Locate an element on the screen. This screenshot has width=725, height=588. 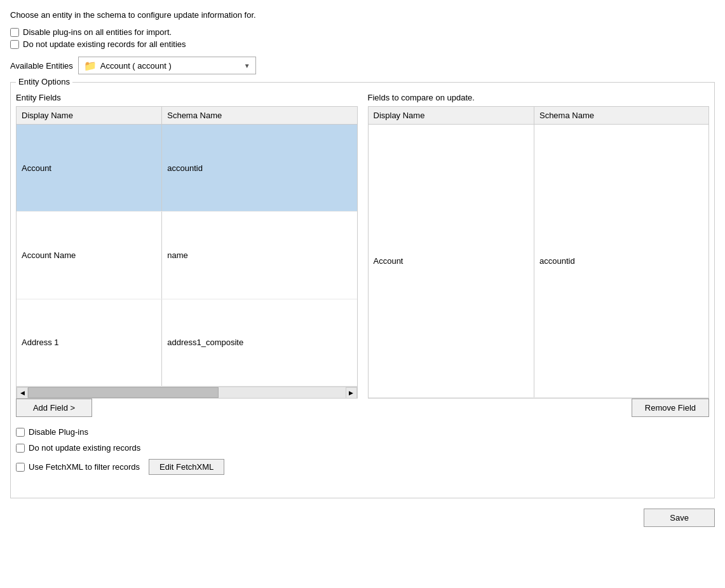
save-button: Save is located at coordinates (679, 517).